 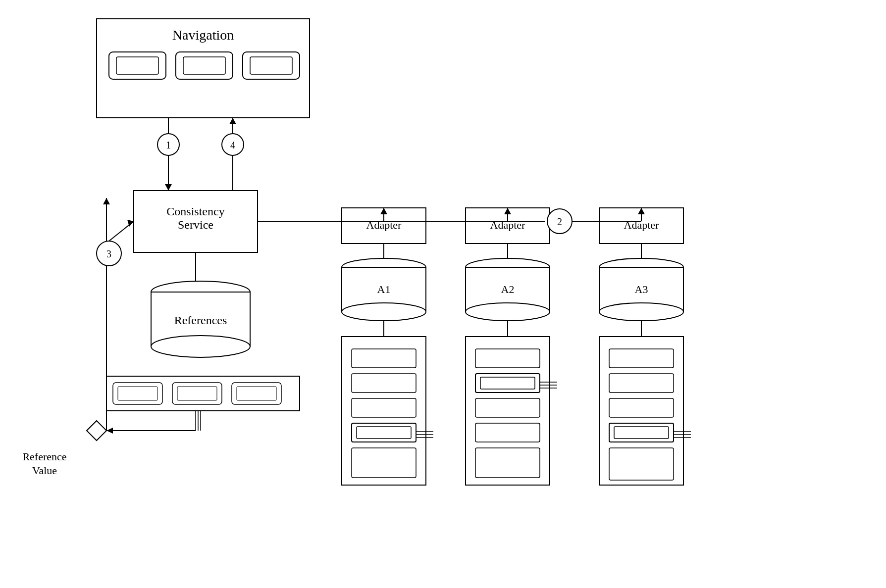 I want to click on db-a2-label: A2, so click(x=508, y=289).